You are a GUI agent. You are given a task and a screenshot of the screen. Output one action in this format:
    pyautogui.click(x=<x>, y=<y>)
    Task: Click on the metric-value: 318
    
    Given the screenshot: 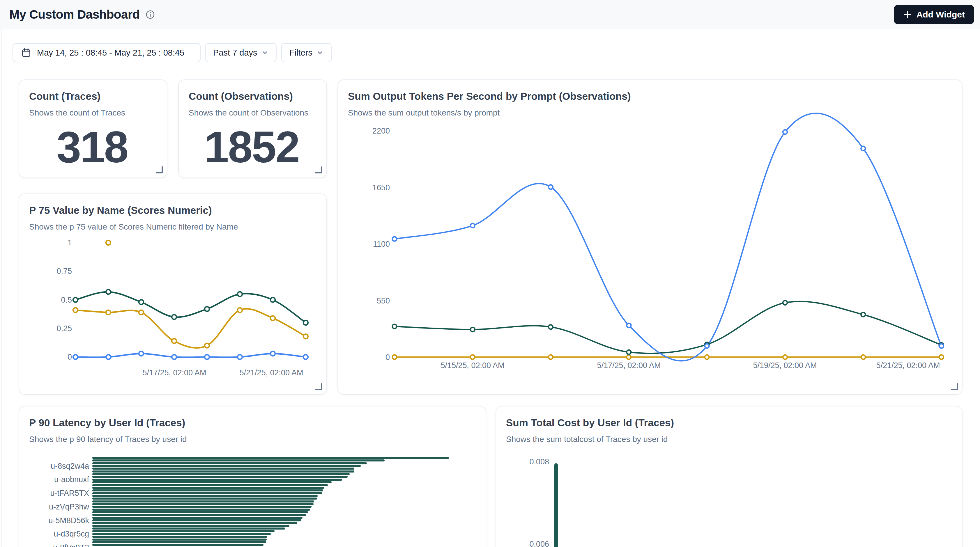 What is the action you would take?
    pyautogui.click(x=92, y=147)
    